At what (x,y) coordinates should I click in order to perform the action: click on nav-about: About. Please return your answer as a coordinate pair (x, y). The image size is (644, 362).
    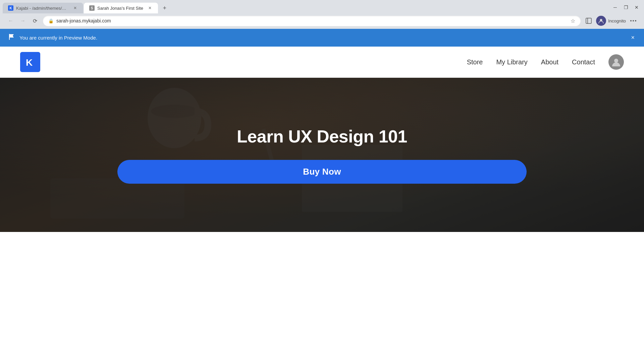
    Looking at the image, I should click on (550, 62).